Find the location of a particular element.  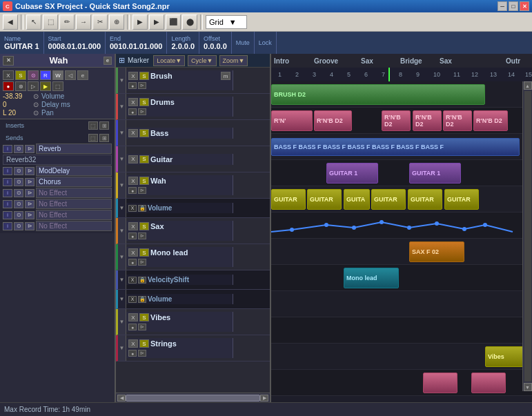

track-m-brush: m is located at coordinates (226, 76).